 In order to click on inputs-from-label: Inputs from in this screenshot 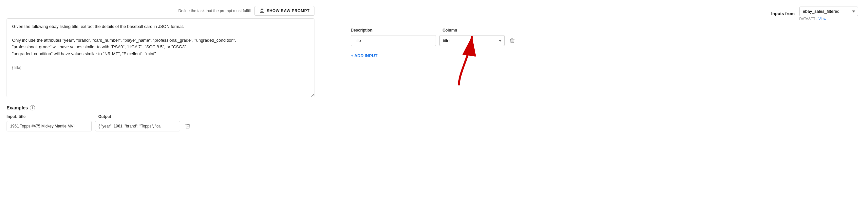, I will do `click(783, 14)`.